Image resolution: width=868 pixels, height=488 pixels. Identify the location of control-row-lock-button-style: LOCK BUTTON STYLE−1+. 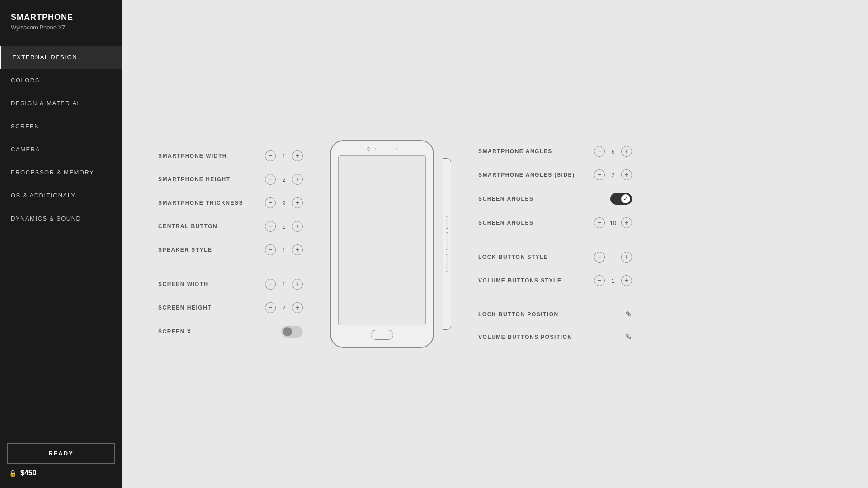
(555, 257).